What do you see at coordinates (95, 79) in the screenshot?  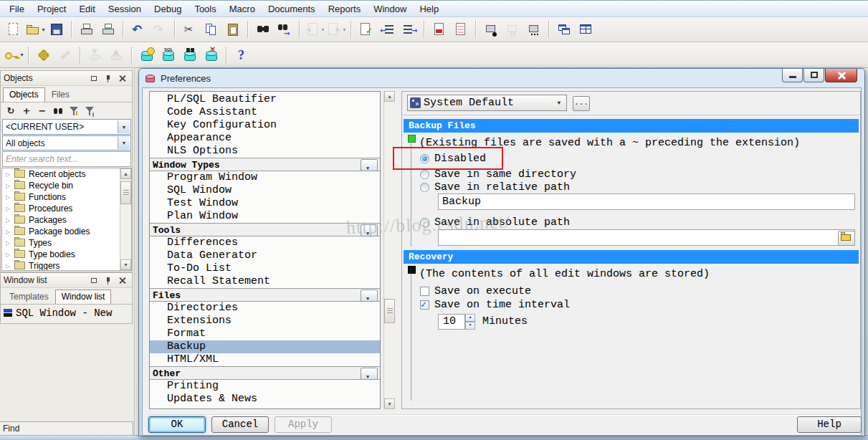 I see `restore-icon` at bounding box center [95, 79].